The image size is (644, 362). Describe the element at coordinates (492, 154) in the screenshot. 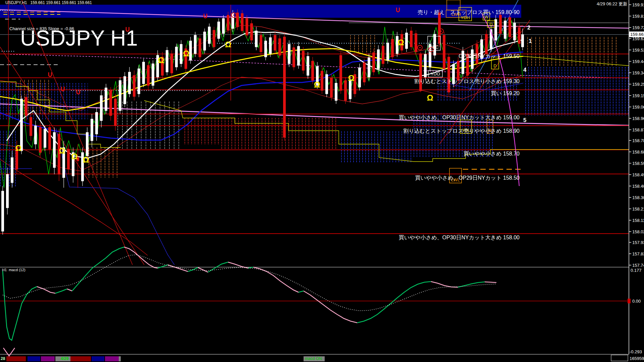

I see `annotation-text: 買いやや小さめ 158.70` at that location.